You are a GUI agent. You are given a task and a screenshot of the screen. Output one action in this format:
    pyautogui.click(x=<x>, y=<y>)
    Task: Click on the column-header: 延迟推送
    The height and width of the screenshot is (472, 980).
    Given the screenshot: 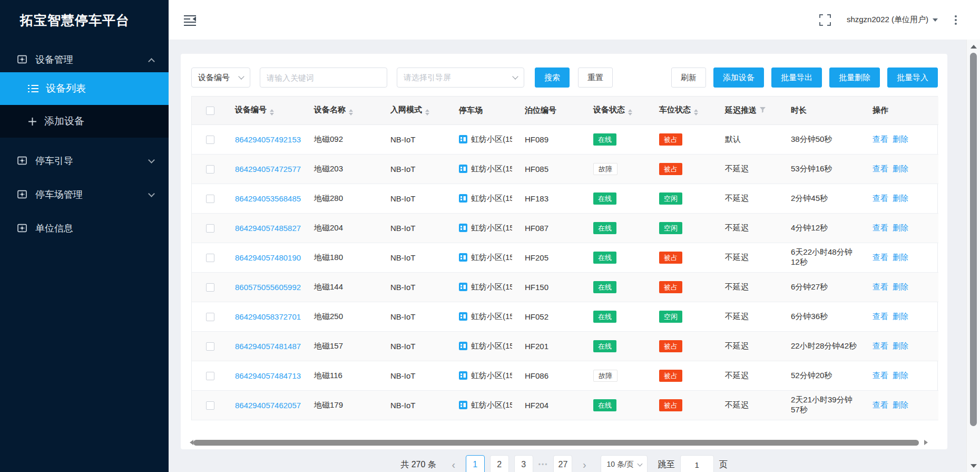 What is the action you would take?
    pyautogui.click(x=751, y=111)
    